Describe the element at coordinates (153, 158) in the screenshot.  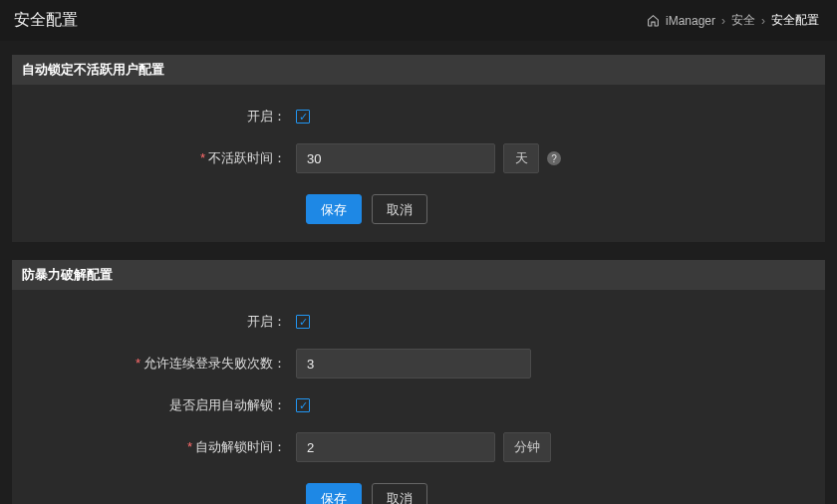
I see `inactive-time-label: *不活跃时间：` at that location.